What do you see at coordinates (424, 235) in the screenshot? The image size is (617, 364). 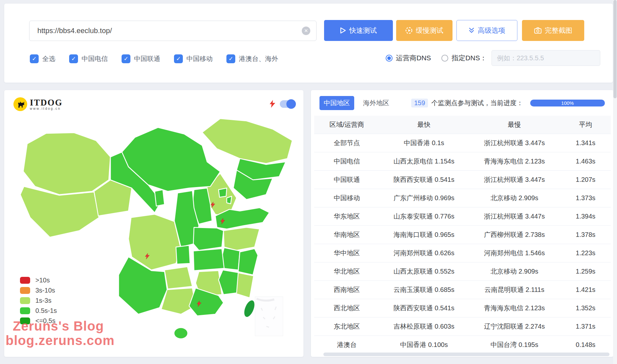 I see `table-cell: 海南海口联通 0.965s` at bounding box center [424, 235].